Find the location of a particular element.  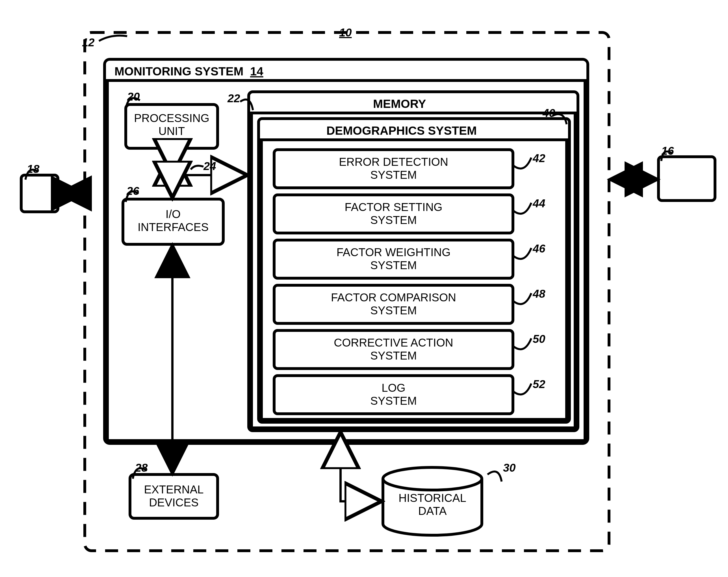

external-left-box is located at coordinates (40, 194).